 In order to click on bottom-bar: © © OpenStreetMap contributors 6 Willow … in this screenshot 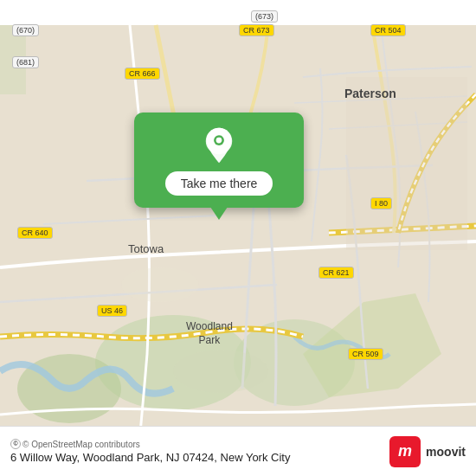, I will do `click(238, 451)`.